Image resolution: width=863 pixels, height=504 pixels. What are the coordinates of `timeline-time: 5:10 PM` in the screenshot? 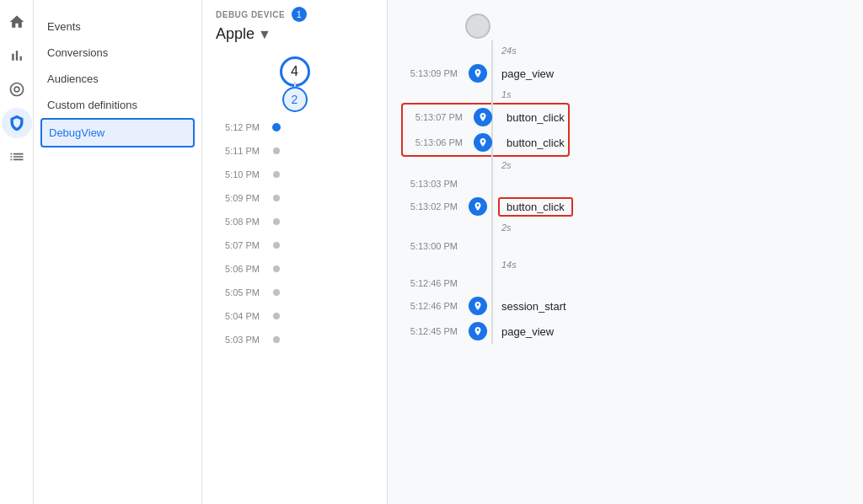 It's located at (234, 174).